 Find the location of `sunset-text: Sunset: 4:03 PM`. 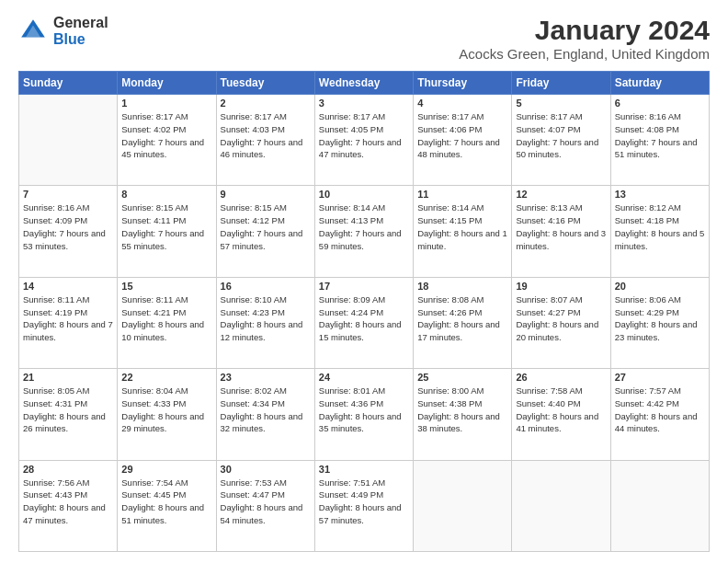

sunset-text: Sunset: 4:03 PM is located at coordinates (266, 130).